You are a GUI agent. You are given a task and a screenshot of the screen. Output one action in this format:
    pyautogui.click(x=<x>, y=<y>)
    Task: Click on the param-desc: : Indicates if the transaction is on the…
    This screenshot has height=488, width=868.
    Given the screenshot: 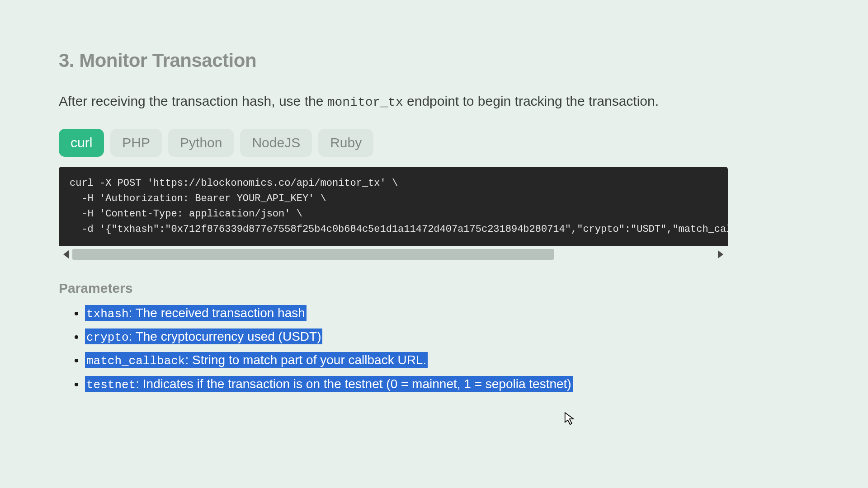 What is the action you would take?
    pyautogui.click(x=354, y=384)
    